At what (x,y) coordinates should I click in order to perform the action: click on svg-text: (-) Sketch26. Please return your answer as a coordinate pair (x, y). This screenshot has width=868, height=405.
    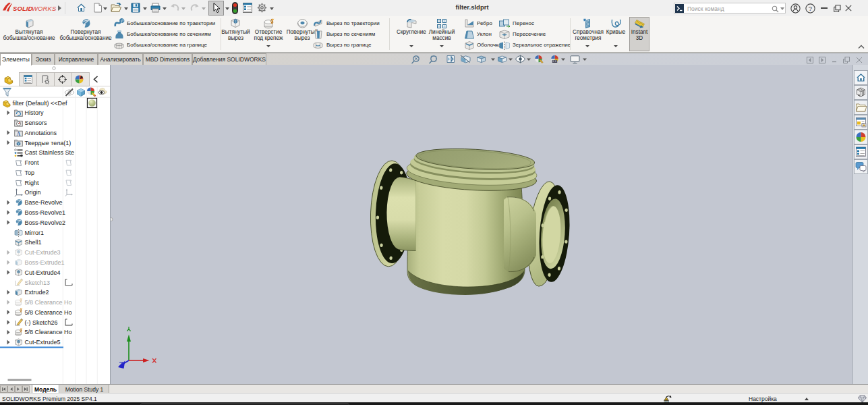
    Looking at the image, I should click on (42, 323).